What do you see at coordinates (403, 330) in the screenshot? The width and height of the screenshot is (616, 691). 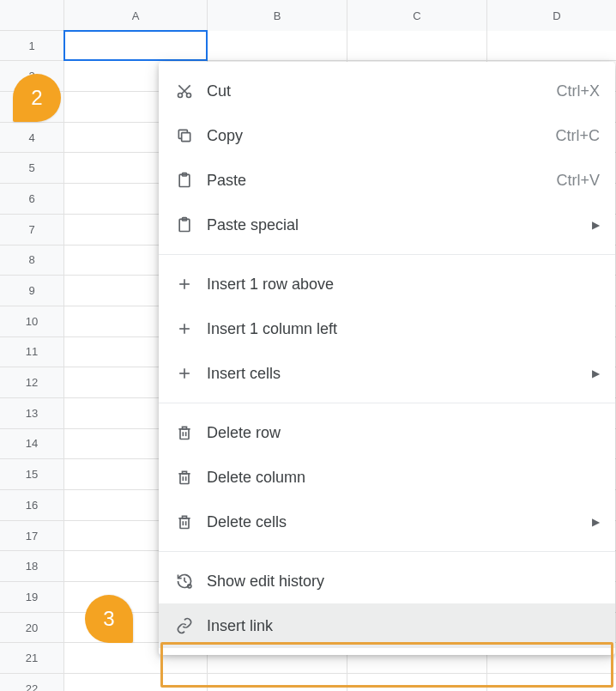 I see `menu-label: Insert 1 column left` at bounding box center [403, 330].